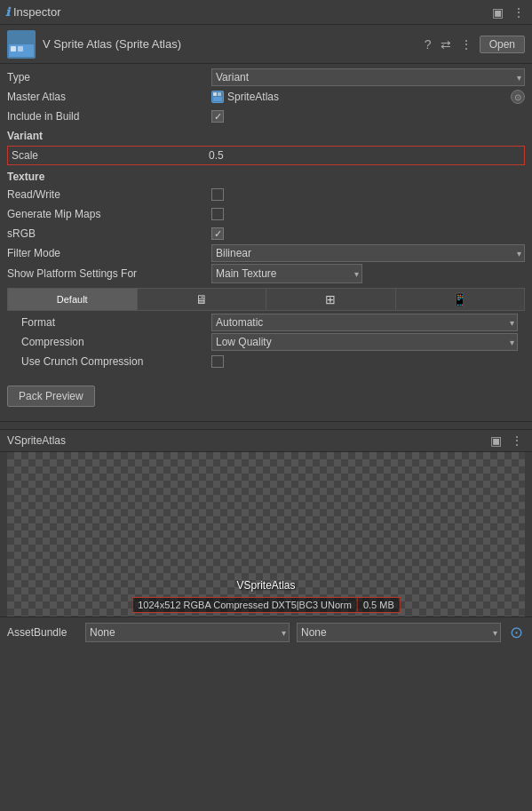 This screenshot has height=811, width=532. What do you see at coordinates (112, 44) in the screenshot?
I see `object-title: V Sprite Atlas (Sprite Atlas)` at bounding box center [112, 44].